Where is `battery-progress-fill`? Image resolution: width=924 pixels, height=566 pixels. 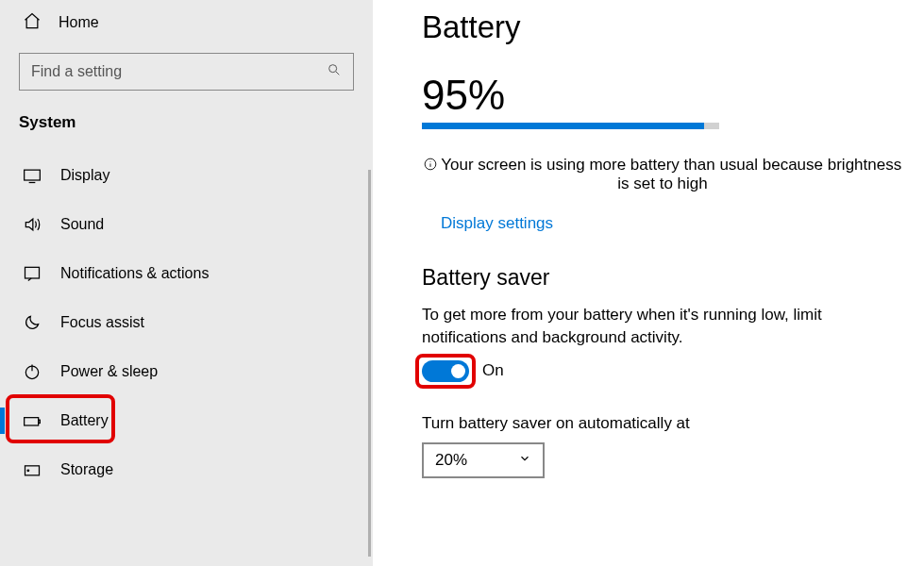 battery-progress-fill is located at coordinates (563, 126).